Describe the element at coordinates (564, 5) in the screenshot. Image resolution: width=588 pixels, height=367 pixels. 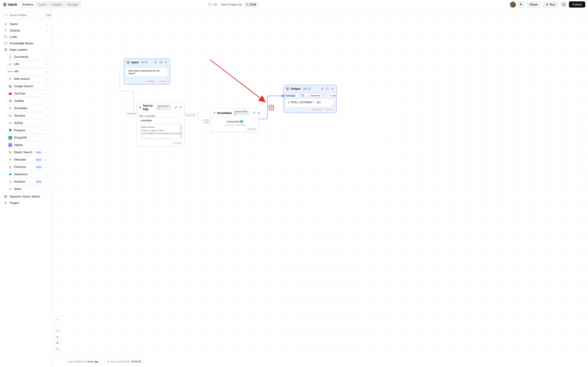
I see `clock-button` at that location.